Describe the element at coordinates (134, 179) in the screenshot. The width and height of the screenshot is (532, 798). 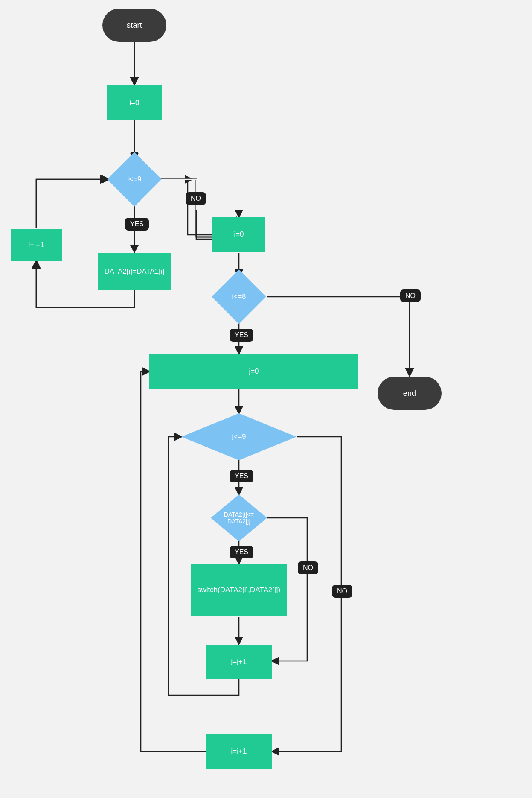
I see `node-label: i<=9` at that location.